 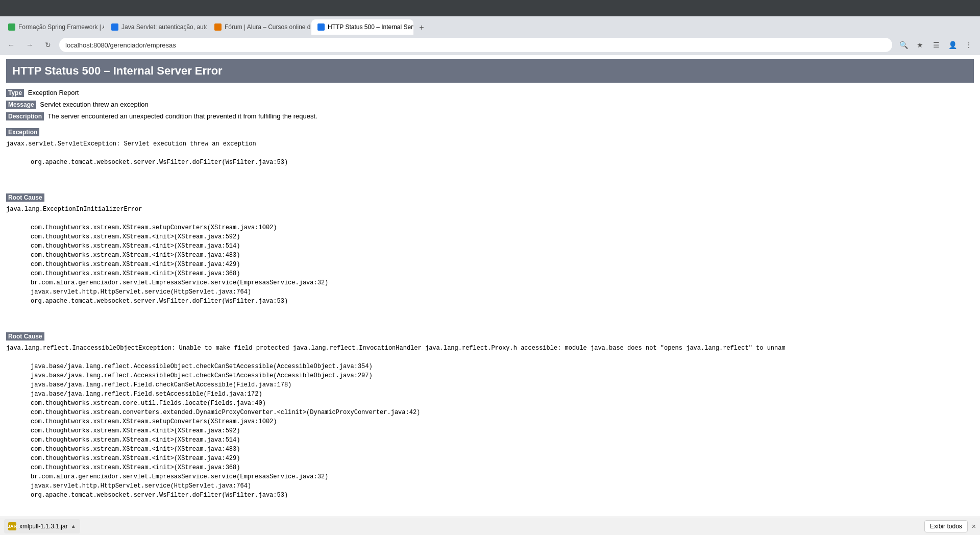 I want to click on tab-2: Java Servlet: autenticação, autor... ✕, so click(x=156, y=27).